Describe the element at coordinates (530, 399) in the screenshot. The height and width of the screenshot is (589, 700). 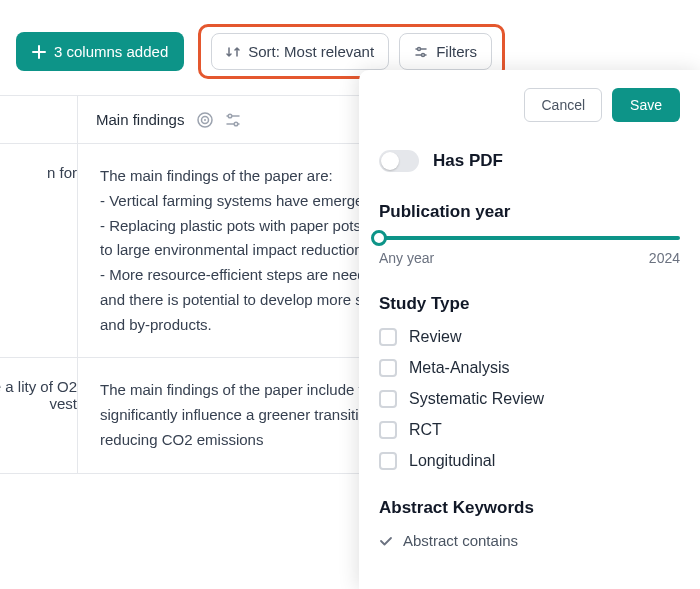
I see `study-type-list: Review Meta-Analysis Systematic Review R…` at that location.